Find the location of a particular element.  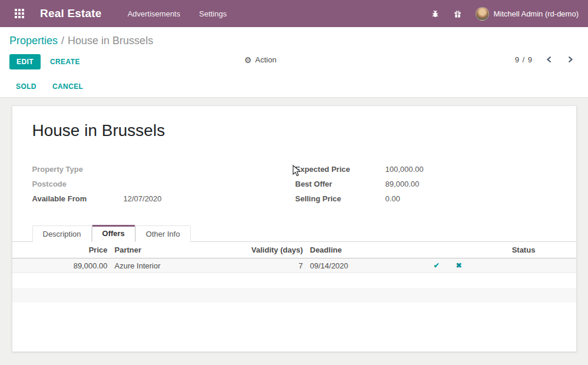

edit-button: EDIT is located at coordinates (25, 62).